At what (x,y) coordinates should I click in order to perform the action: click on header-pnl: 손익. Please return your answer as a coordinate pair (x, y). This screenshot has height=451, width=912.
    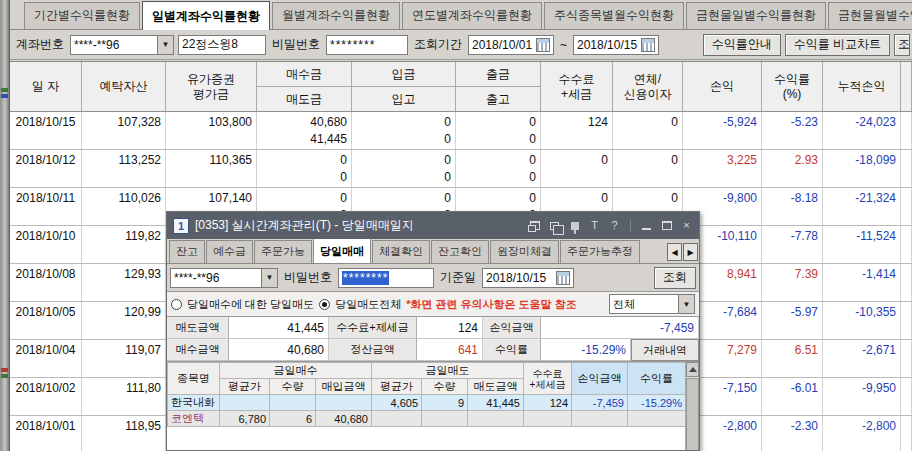
    Looking at the image, I should click on (722, 86).